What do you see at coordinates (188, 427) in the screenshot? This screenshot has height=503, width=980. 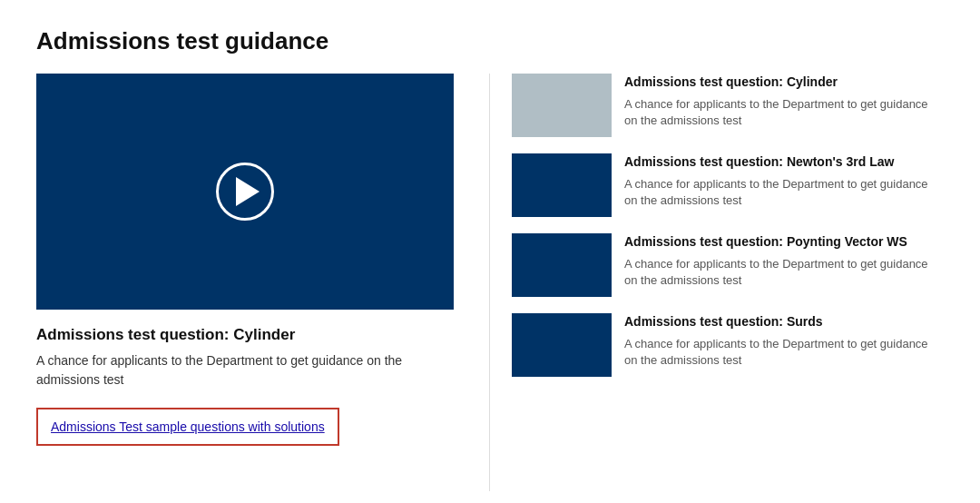 I see `link-box: Admissions Test sample questions with so…` at bounding box center [188, 427].